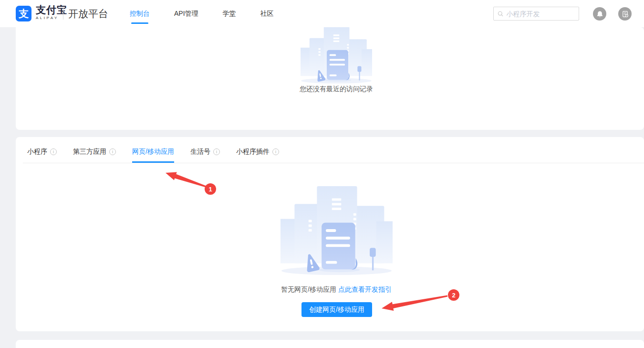  Describe the element at coordinates (330, 344) in the screenshot. I see `next-section-card` at that location.